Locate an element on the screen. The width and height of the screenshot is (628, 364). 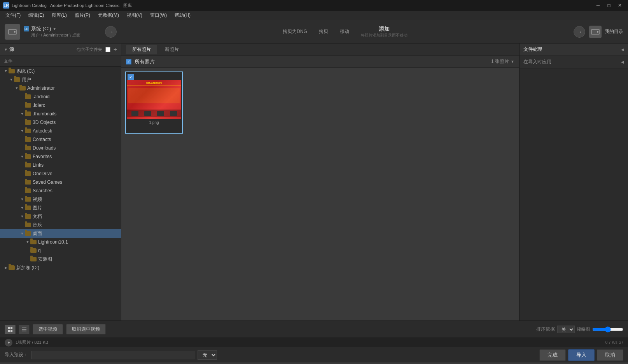
menu-item: 图库(L) is located at coordinates (59, 16).